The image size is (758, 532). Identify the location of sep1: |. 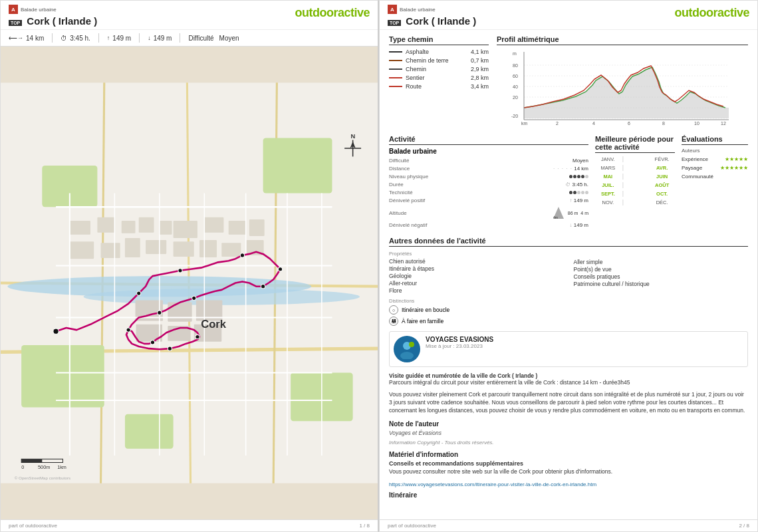
(636, 160).